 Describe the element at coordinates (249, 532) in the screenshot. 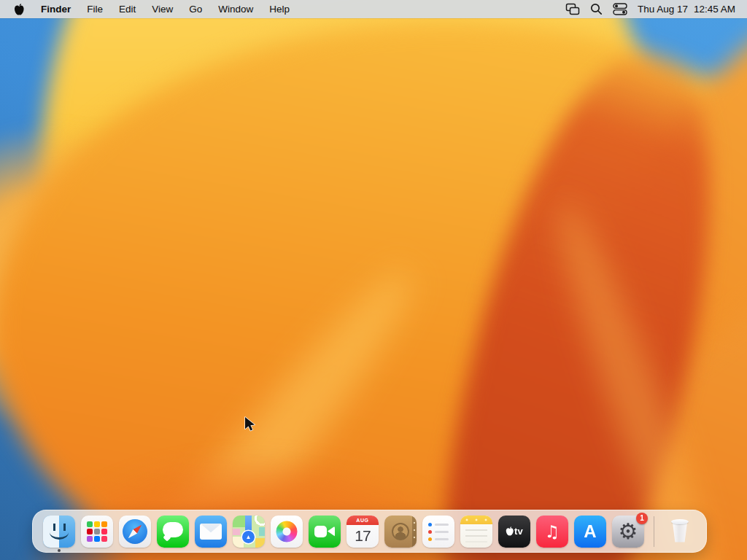

I see `dock-icon-maps` at that location.